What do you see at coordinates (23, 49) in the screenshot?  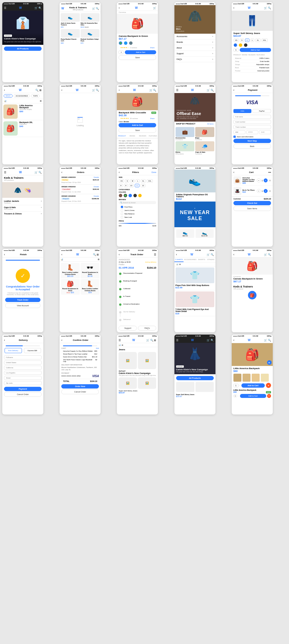 I see `all-products-button: All Products` at bounding box center [23, 49].